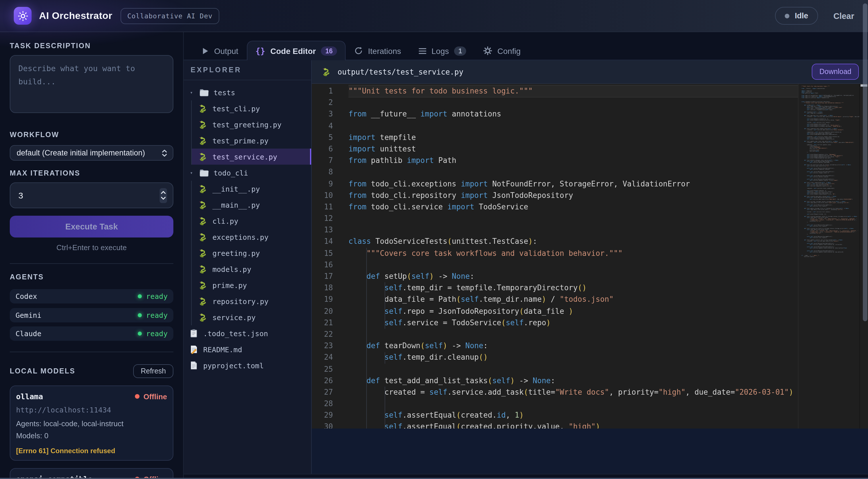  What do you see at coordinates (608, 392) in the screenshot?
I see `code-text: created = self.service.add_task(title="W…` at bounding box center [608, 392].